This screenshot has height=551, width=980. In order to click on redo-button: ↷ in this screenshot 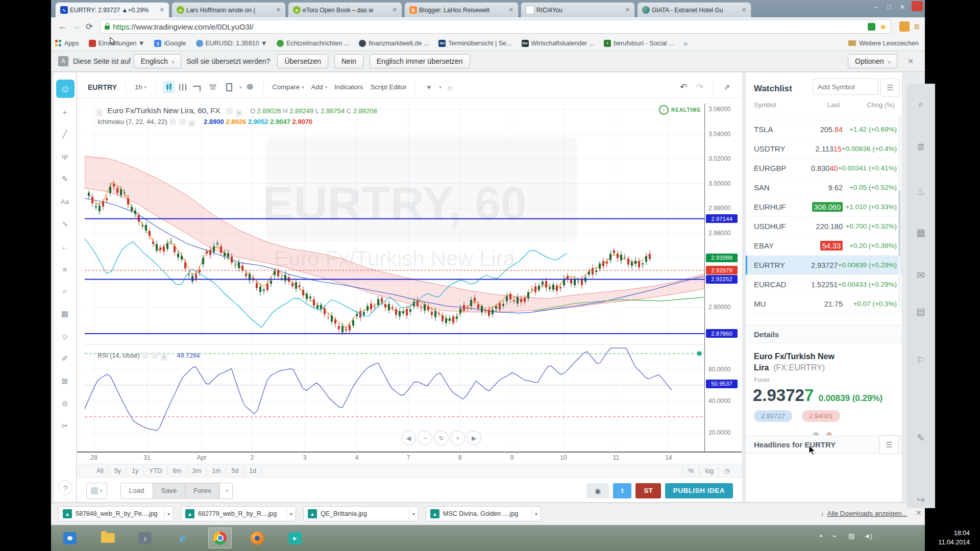, I will do `click(700, 87)`.